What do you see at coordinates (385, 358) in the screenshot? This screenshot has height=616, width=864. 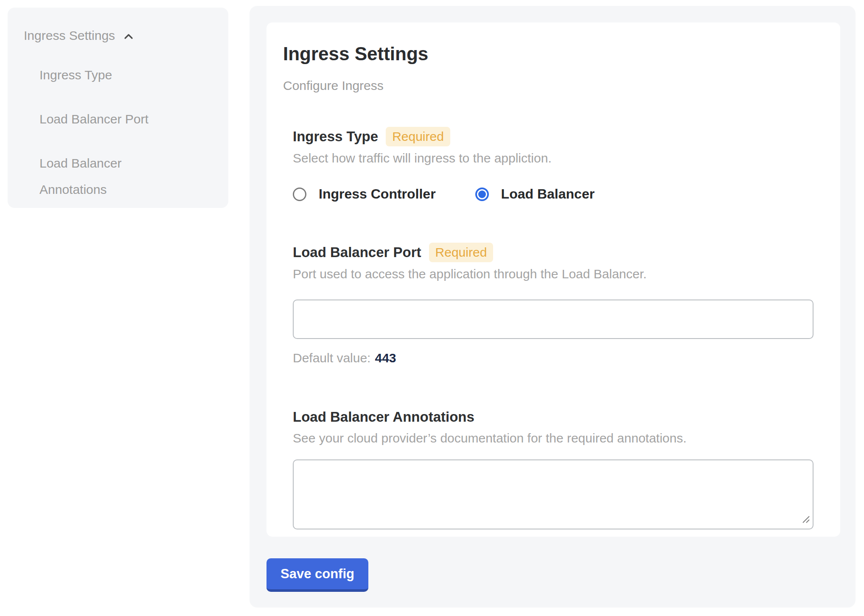 I see `default-value: 443` at bounding box center [385, 358].